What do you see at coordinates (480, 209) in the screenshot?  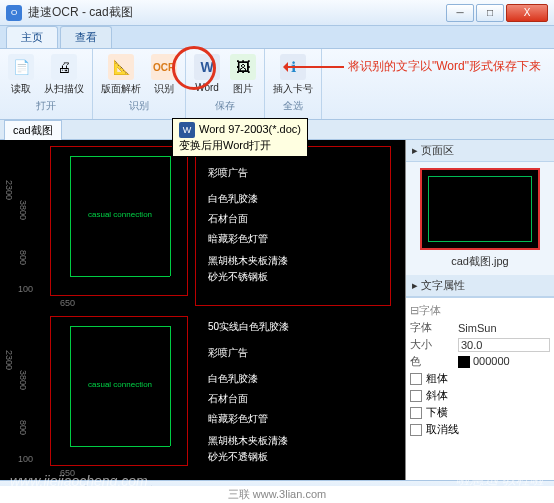 I see `page-thumbnail` at bounding box center [480, 209].